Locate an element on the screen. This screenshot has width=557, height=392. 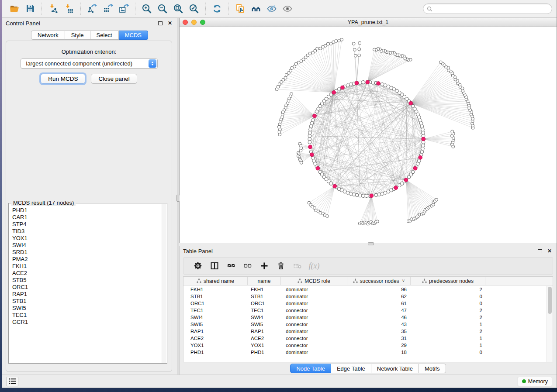
open-button is located at coordinates (14, 9).